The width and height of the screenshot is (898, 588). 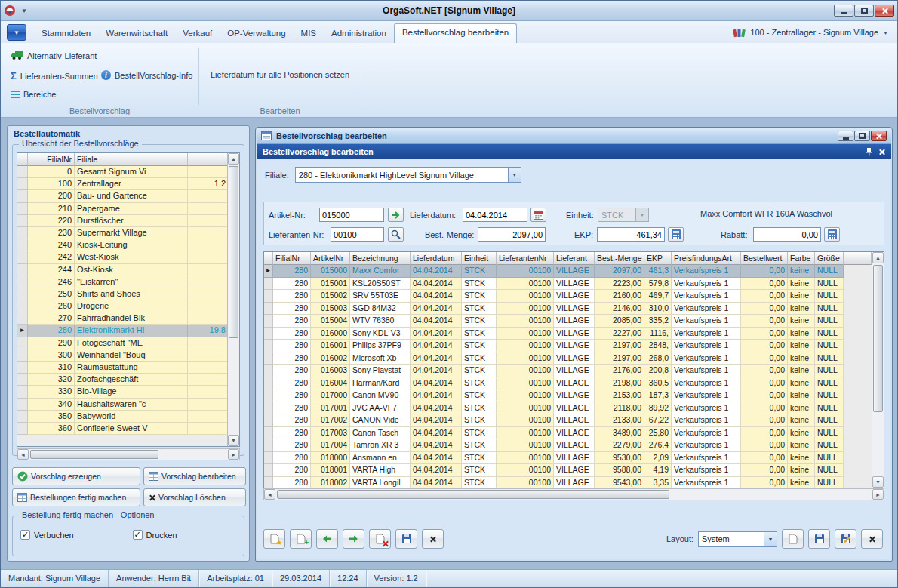 What do you see at coordinates (155, 534) in the screenshot?
I see `checkbox-drucken: ✓Drucken` at bounding box center [155, 534].